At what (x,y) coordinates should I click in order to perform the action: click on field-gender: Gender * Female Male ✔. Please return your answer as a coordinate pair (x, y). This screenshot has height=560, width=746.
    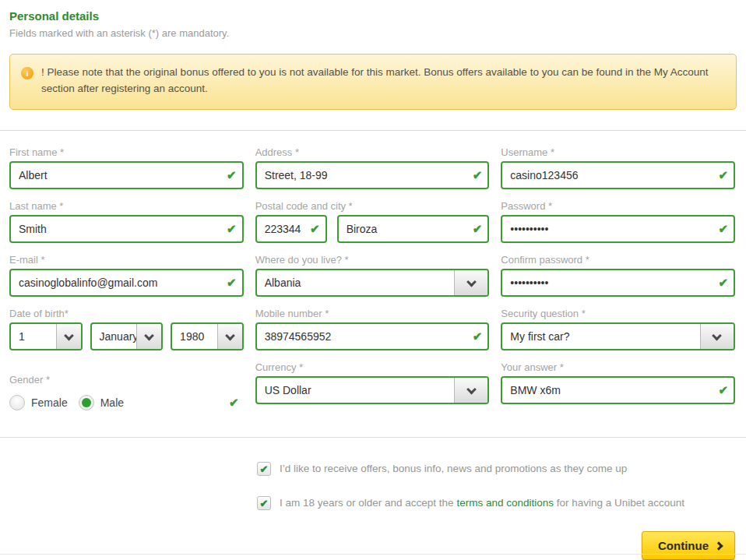
    Looking at the image, I should click on (126, 393).